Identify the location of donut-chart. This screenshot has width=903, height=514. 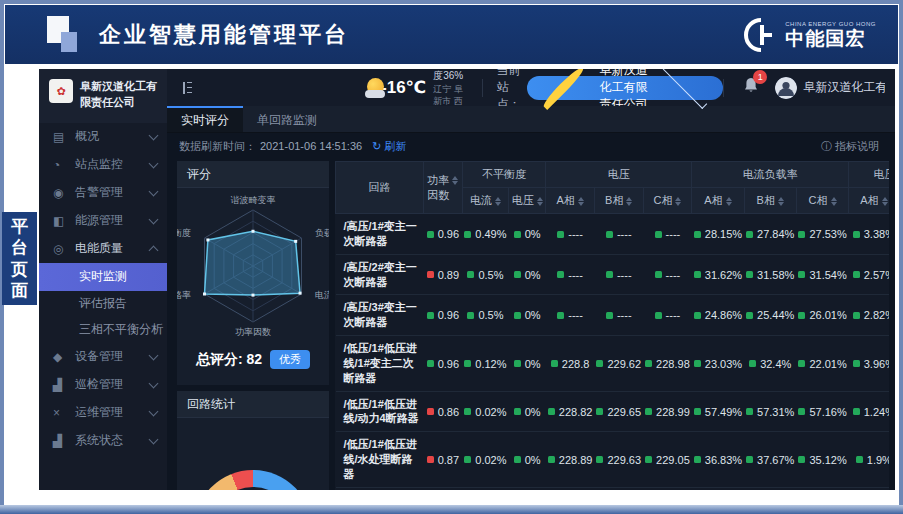
(253, 480).